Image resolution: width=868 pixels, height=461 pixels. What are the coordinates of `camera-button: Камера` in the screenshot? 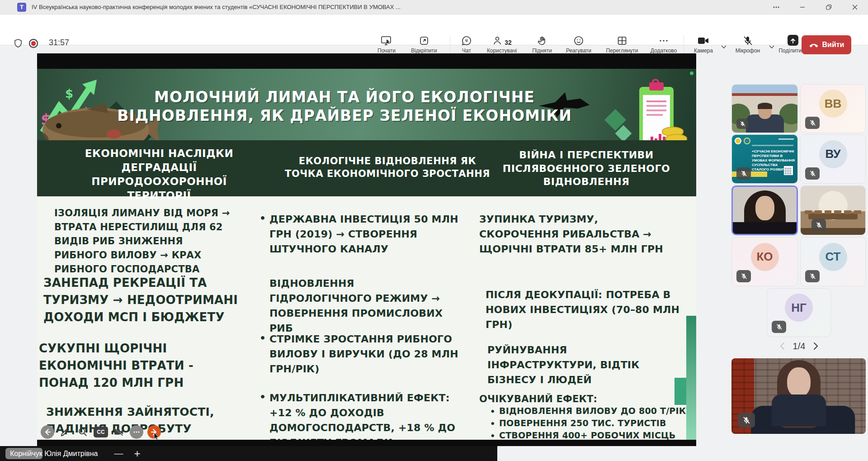 It's located at (703, 44).